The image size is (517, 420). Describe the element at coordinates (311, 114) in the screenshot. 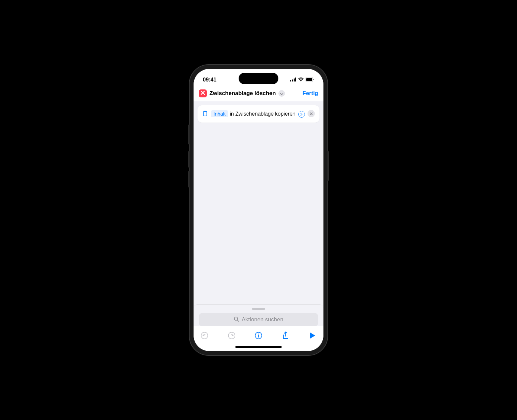

I see `delete-action-button` at that location.